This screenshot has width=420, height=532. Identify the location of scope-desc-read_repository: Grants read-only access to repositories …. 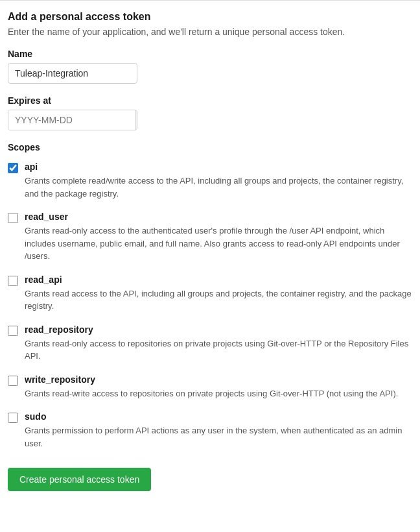
(218, 350).